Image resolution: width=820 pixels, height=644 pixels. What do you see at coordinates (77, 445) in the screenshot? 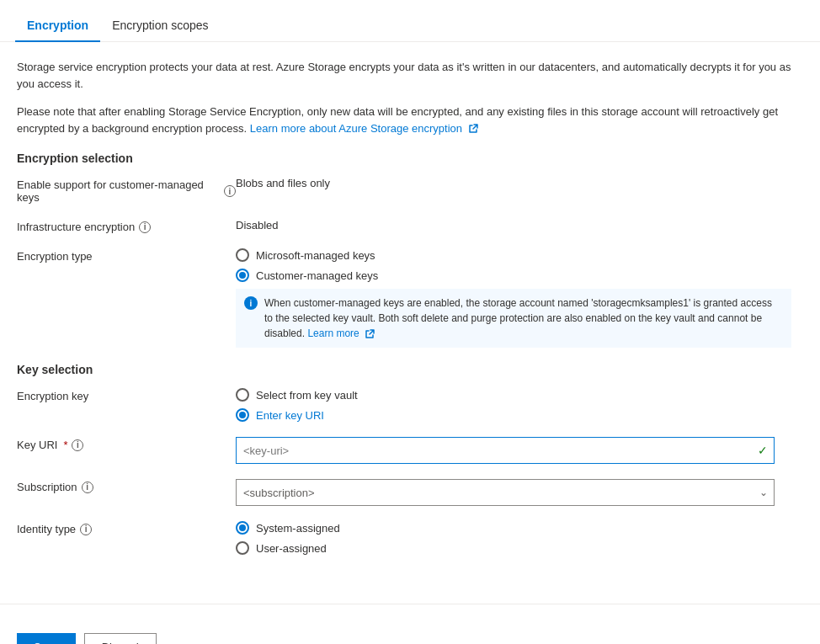
I see `key-uri-info-icon: i` at bounding box center [77, 445].